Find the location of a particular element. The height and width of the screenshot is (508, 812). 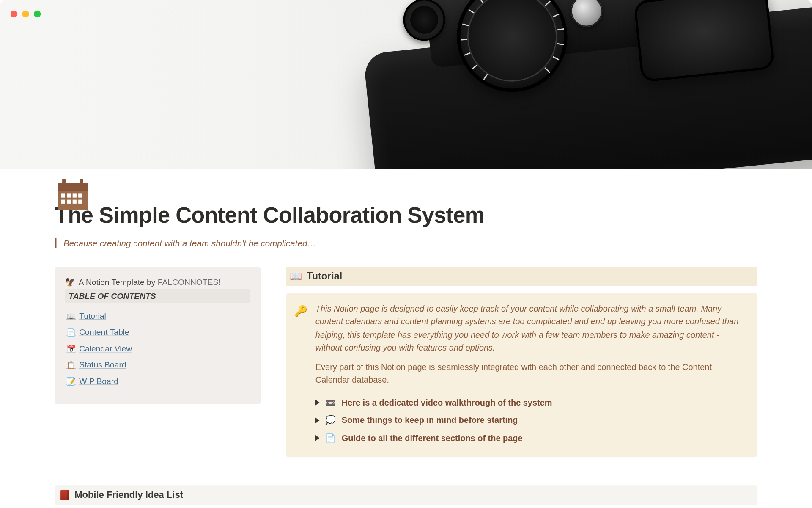

toc-item-label: WIP Board is located at coordinates (99, 381).